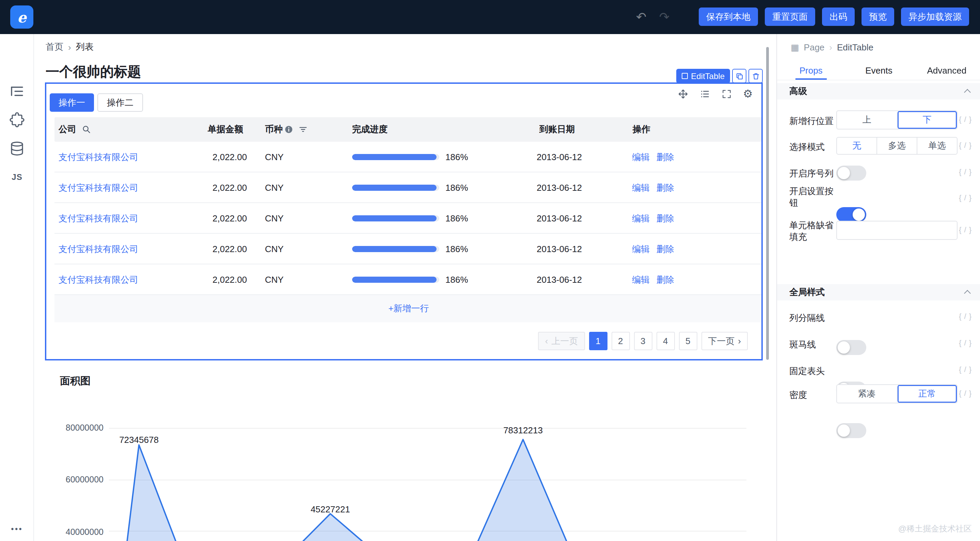 The height and width of the screenshot is (541, 980). What do you see at coordinates (87, 129) in the screenshot?
I see `search-icon` at bounding box center [87, 129].